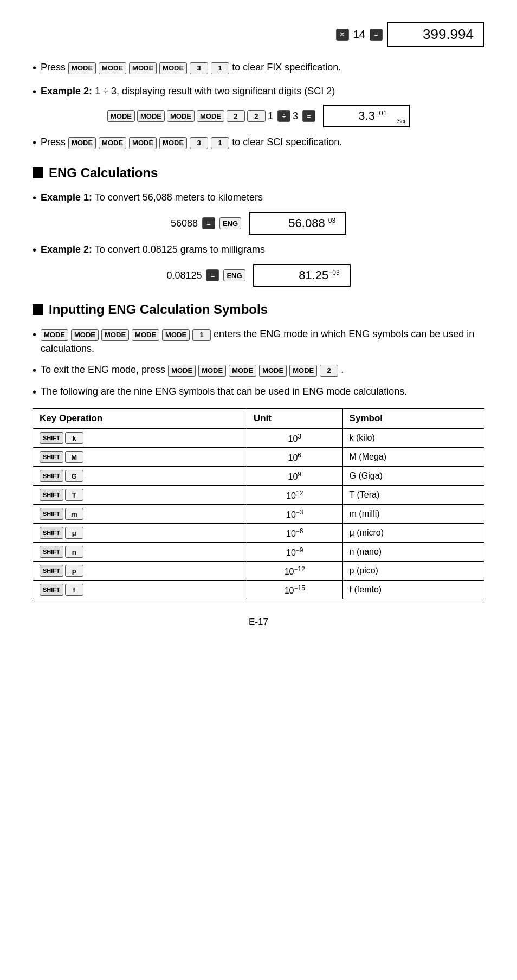 The image size is (517, 980). What do you see at coordinates (259, 571) in the screenshot?
I see `table-row: SHIFT p 10−12 p (pico)` at bounding box center [259, 571].